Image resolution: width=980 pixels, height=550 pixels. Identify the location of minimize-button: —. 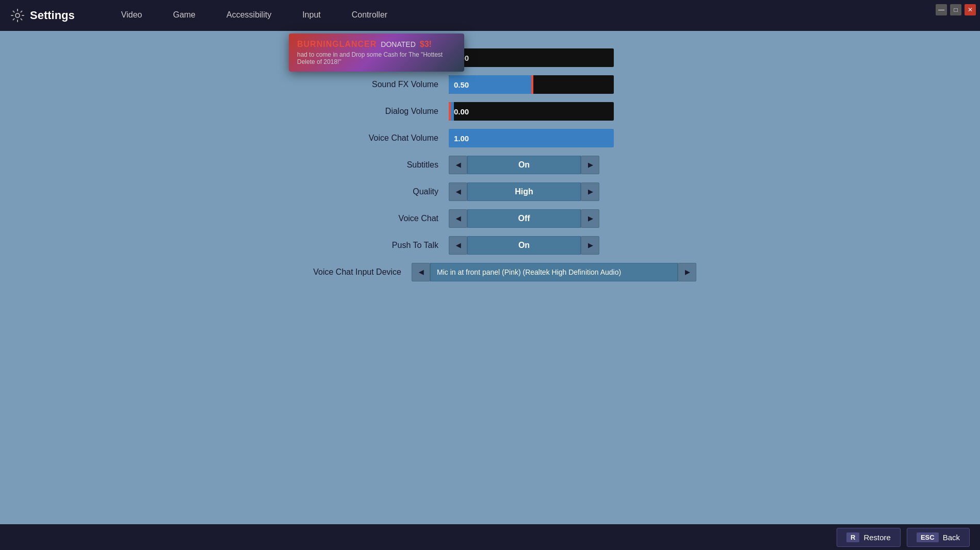
(941, 10).